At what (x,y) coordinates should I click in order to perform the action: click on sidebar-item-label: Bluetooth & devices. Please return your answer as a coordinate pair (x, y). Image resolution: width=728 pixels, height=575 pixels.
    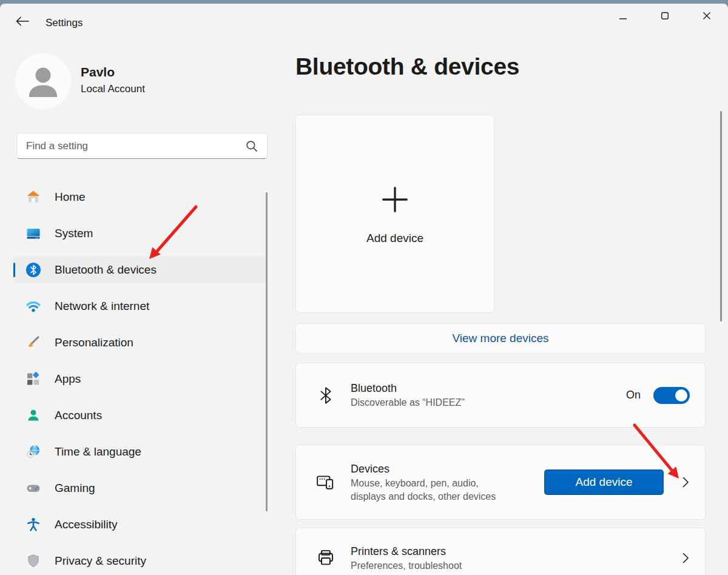
    Looking at the image, I should click on (106, 270).